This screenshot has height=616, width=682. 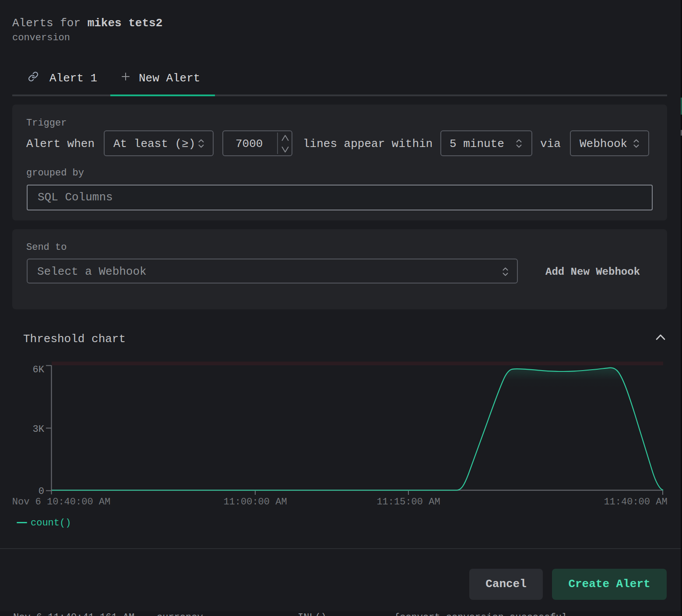 What do you see at coordinates (255, 502) in the screenshot?
I see `svg-text: 11:00:00 AM` at bounding box center [255, 502].